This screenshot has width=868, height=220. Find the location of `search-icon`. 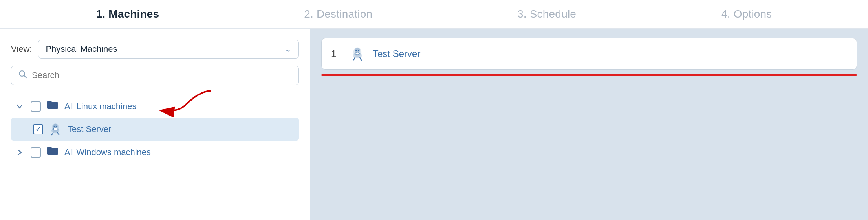

search-icon is located at coordinates (23, 75).